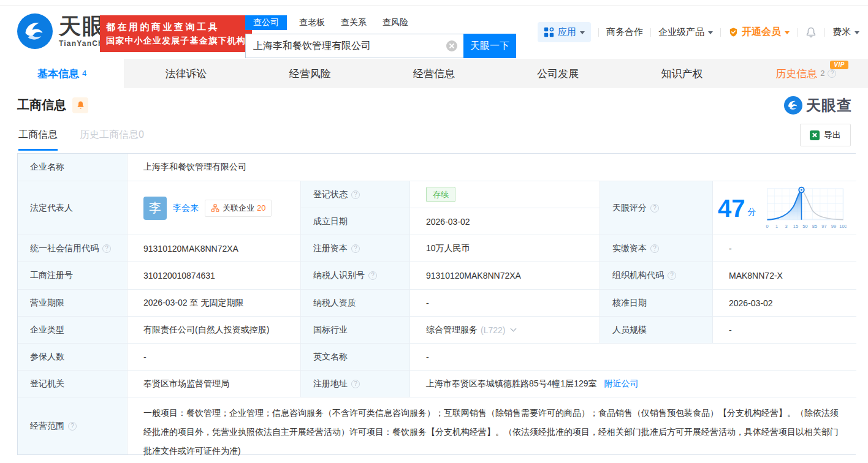 This screenshot has height=463, width=868. I want to click on chevron-down-icon, so click(514, 329).